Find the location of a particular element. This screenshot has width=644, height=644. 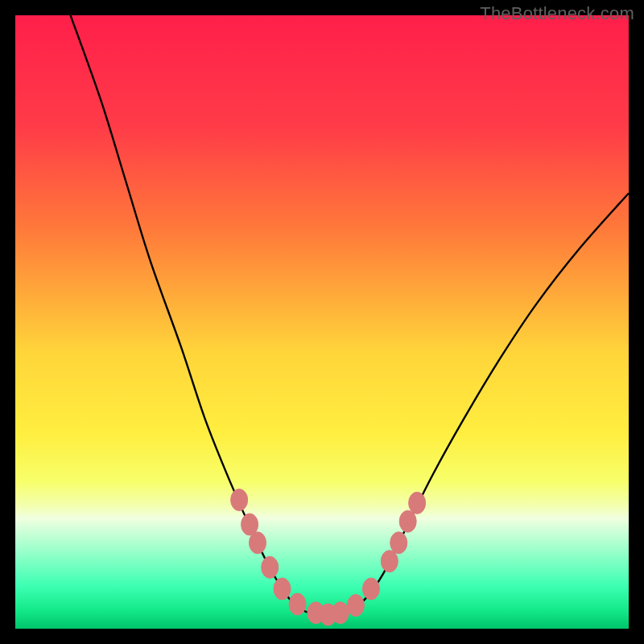

watermark-text: TheBottleneck.com is located at coordinates (557, 14).